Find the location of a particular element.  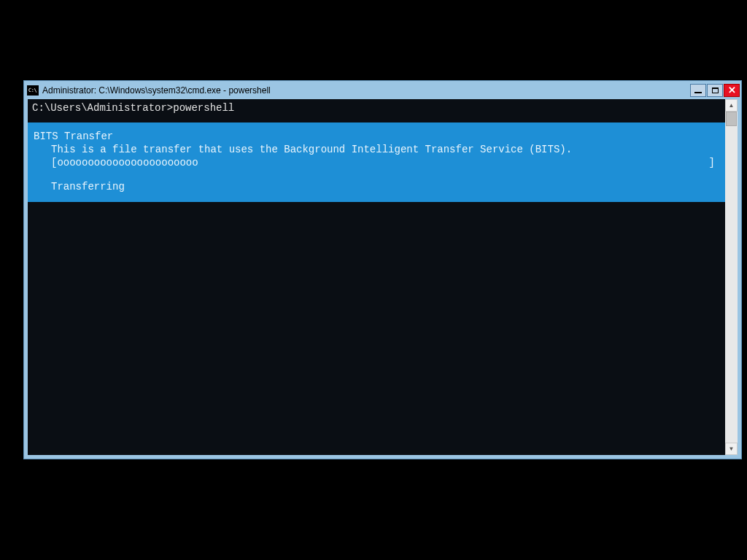

progress-block: BITS Transfer This is a file transfer th… is located at coordinates (376, 162).